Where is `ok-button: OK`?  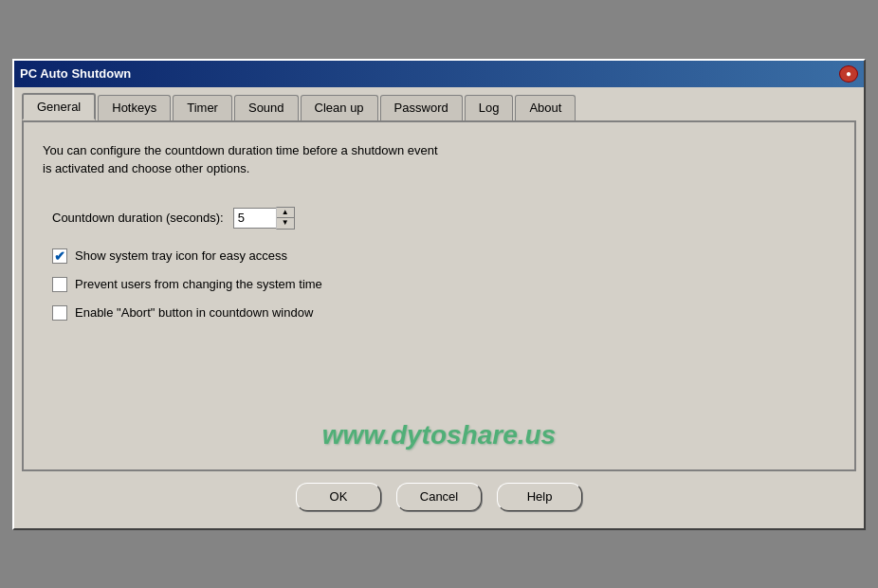
ok-button: OK is located at coordinates (338, 497).